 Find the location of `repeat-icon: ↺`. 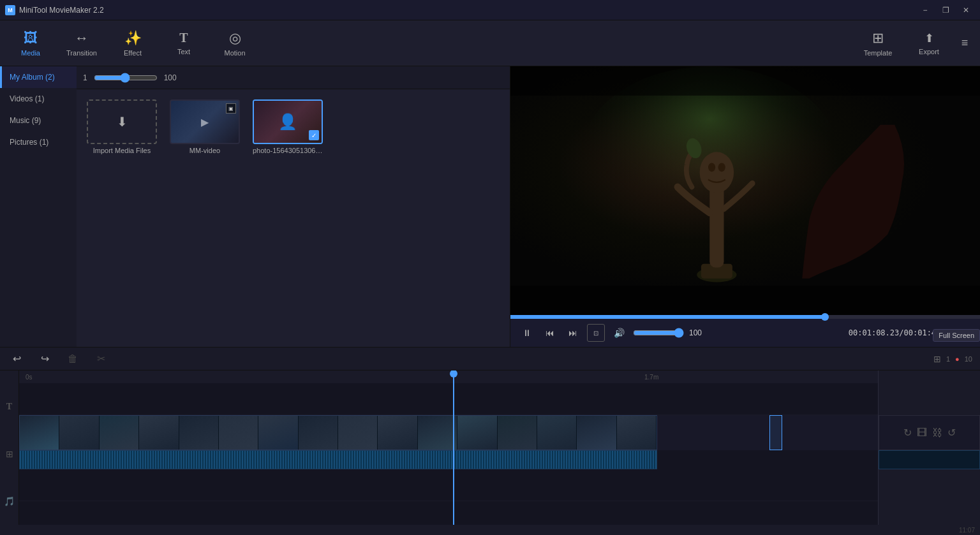

repeat-icon: ↺ is located at coordinates (952, 432).